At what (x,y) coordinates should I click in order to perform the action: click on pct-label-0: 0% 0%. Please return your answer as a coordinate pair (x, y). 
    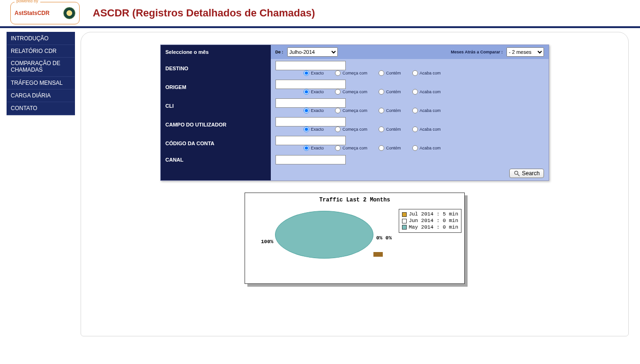
    Looking at the image, I should click on (384, 238).